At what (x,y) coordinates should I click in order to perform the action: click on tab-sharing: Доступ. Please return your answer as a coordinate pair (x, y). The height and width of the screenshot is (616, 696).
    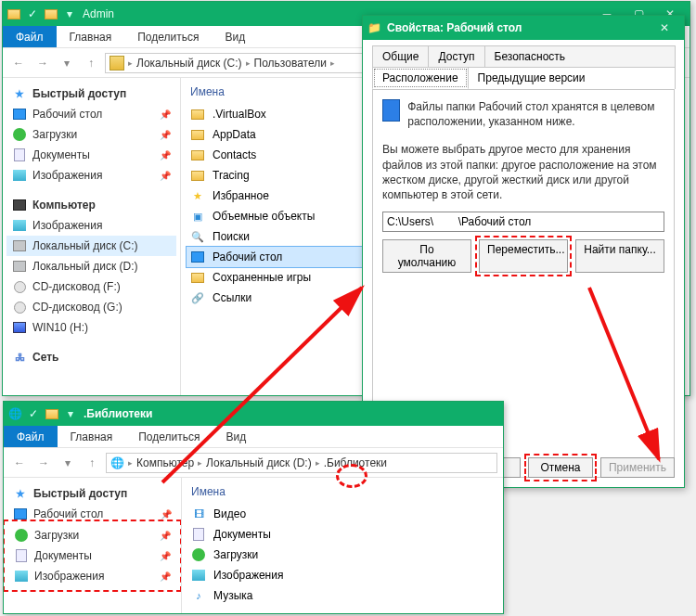
    Looking at the image, I should click on (457, 56).